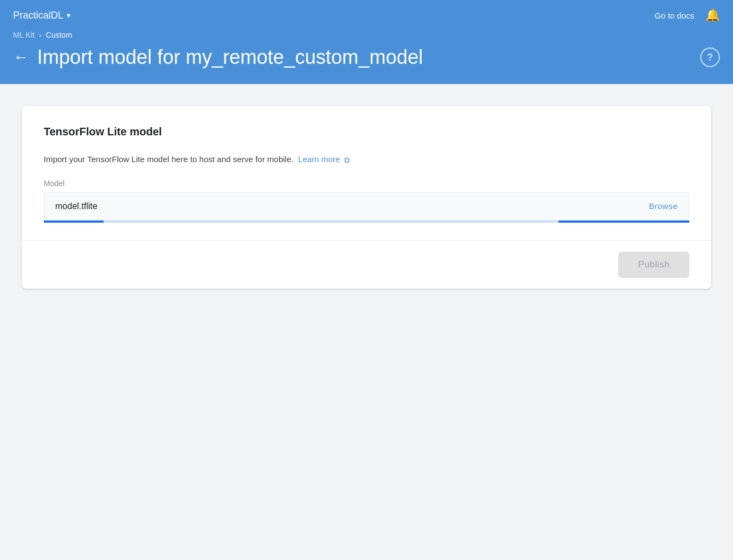 The width and height of the screenshot is (733, 560). Describe the element at coordinates (663, 206) in the screenshot. I see `browse-button: Browse` at that location.